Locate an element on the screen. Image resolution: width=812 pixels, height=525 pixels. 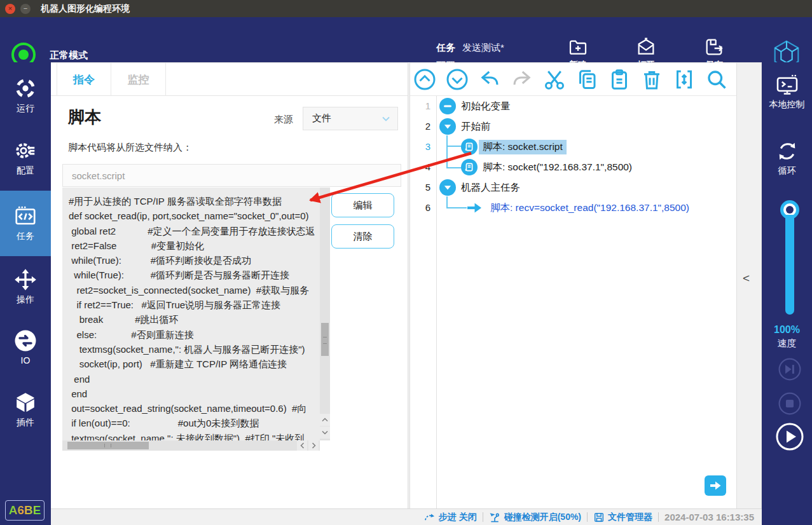
paste-button is located at coordinates (619, 79).